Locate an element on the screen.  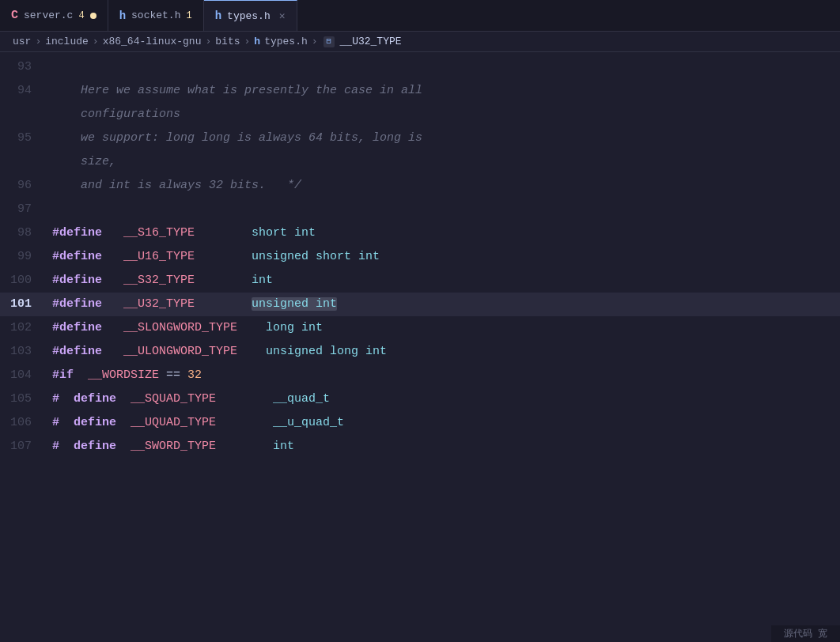
line-100: 100 #define __S32_TYPE int is located at coordinates (420, 281).